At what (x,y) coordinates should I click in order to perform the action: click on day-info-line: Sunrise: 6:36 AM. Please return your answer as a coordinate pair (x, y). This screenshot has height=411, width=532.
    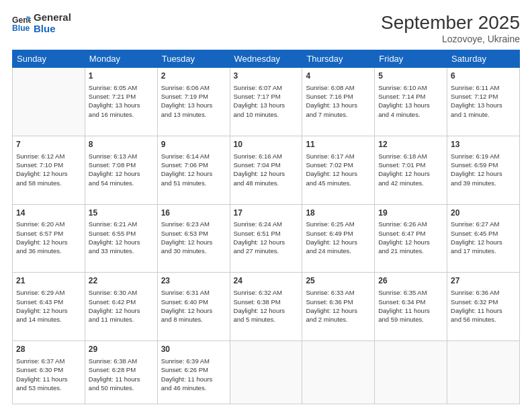
    Looking at the image, I should click on (484, 293).